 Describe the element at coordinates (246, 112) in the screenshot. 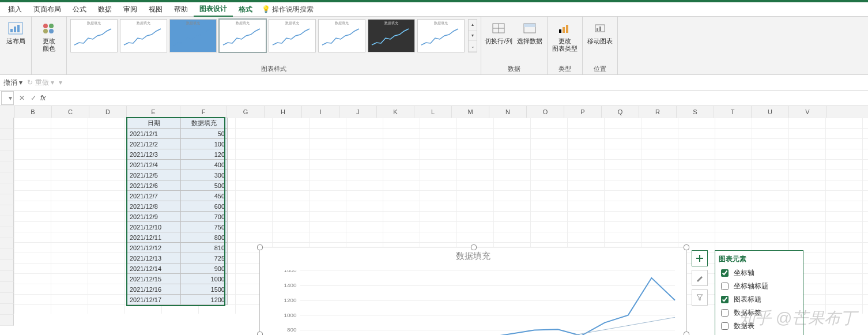

I see `col-header: G` at that location.